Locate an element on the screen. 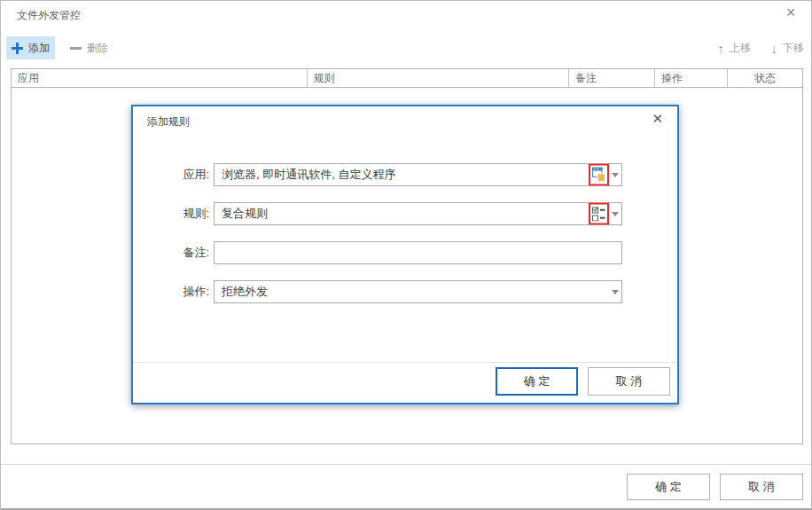 The image size is (812, 510). dialog-divider is located at coordinates (405, 362).